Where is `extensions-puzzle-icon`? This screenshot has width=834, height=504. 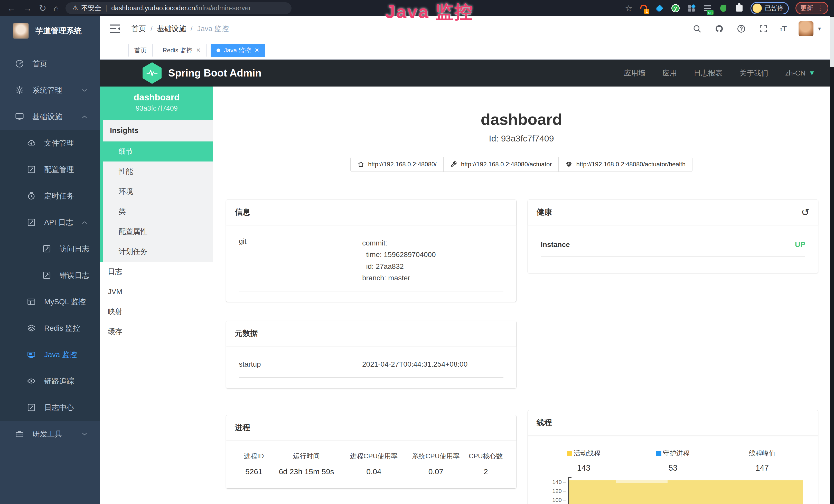
extensions-puzzle-icon is located at coordinates (739, 8).